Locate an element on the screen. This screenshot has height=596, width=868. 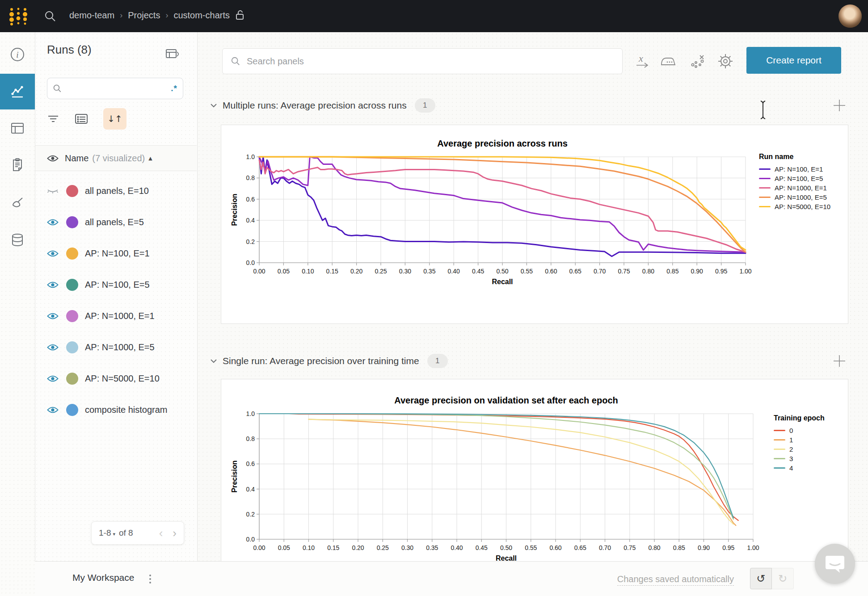
user-avatar is located at coordinates (850, 16).